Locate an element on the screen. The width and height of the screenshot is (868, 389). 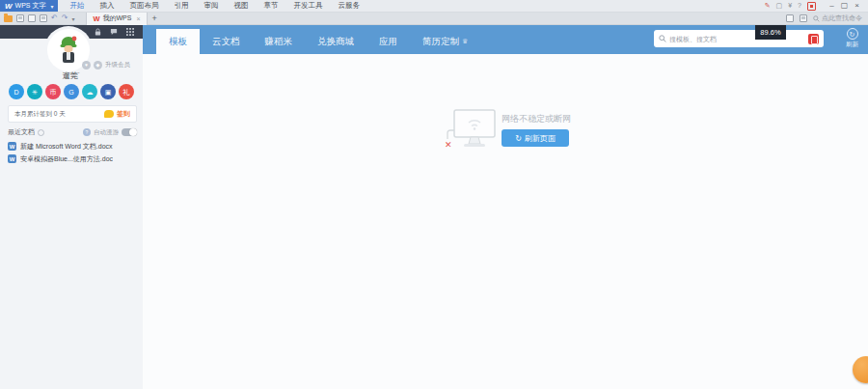
category-header: 模板 云文档 赚稻米 兑换商城 应用 简历定制 ♛ 89.6% ↻ 刷新 is located at coordinates (505, 40).